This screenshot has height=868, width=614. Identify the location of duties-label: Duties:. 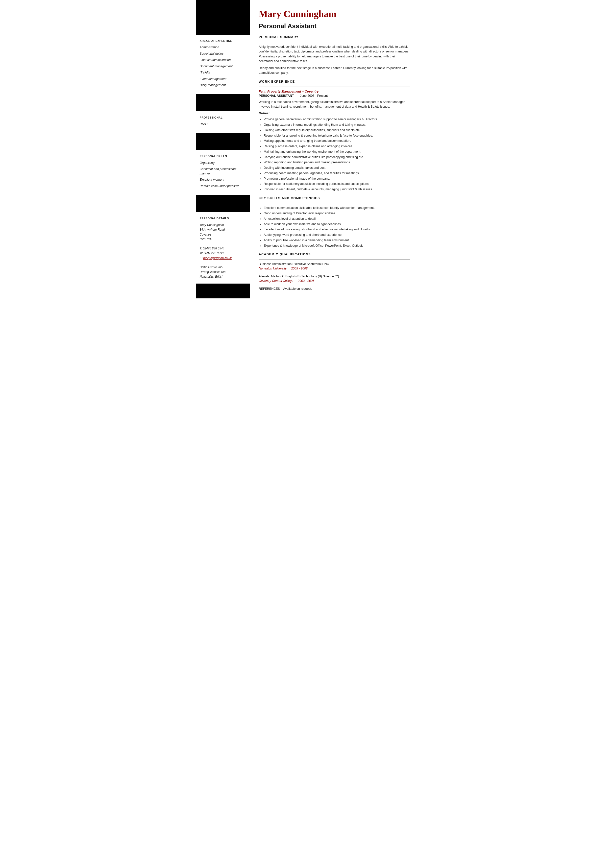
(334, 113).